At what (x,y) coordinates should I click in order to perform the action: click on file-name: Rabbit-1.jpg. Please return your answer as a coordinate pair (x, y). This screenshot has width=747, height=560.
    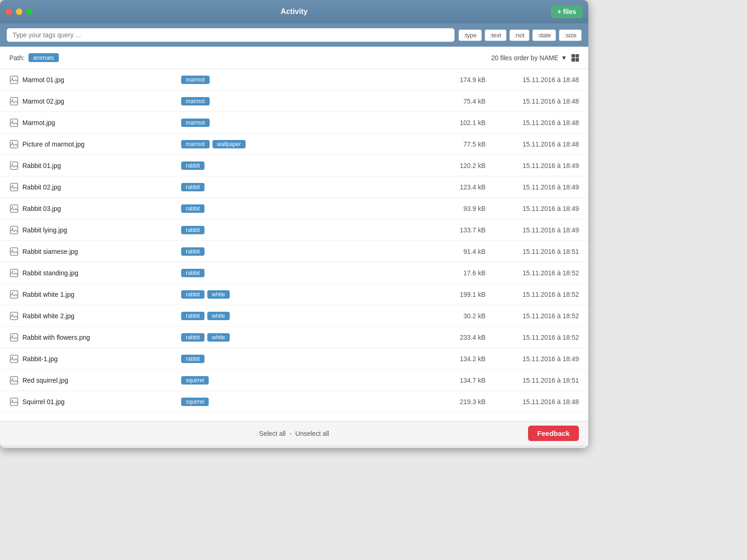
    Looking at the image, I should click on (102, 359).